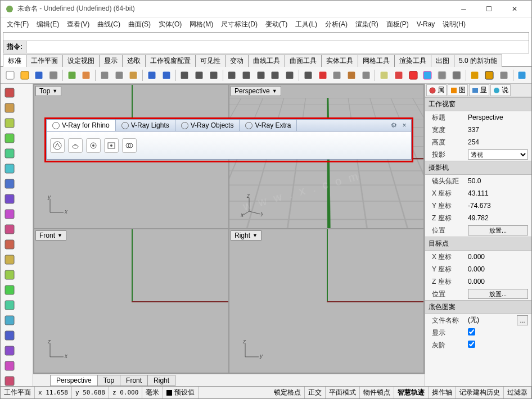 The width and height of the screenshot is (532, 399). I want to click on viewport-label-perspective: Perspective▼, so click(256, 91).